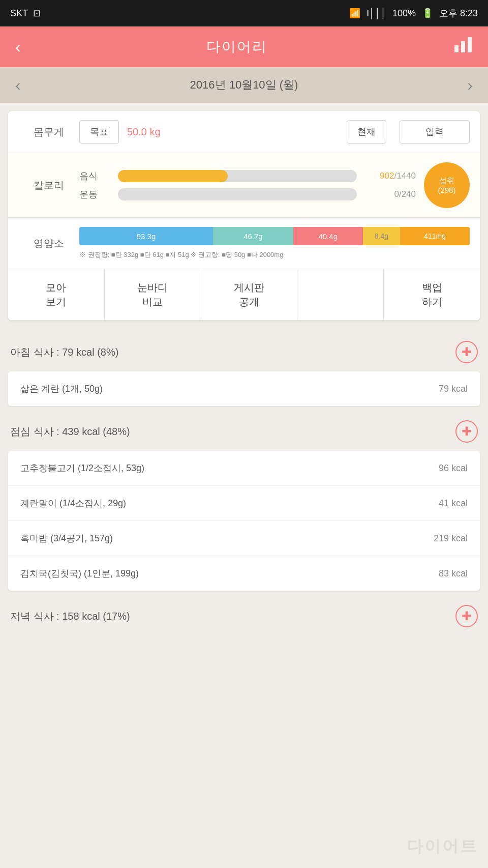 The height and width of the screenshot is (868, 488). What do you see at coordinates (328, 236) in the screenshot?
I see `fat-bar: 40.4g` at bounding box center [328, 236].